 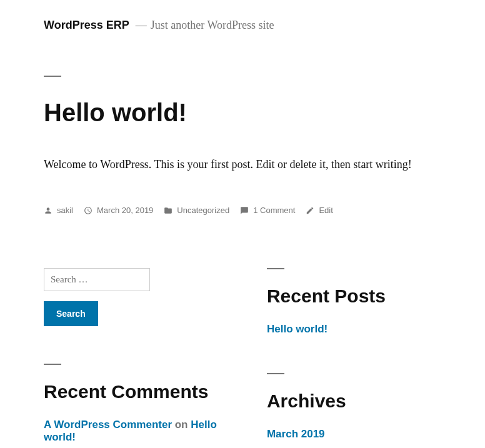 What do you see at coordinates (298, 329) in the screenshot?
I see `recent-post-link: Hello world!` at bounding box center [298, 329].